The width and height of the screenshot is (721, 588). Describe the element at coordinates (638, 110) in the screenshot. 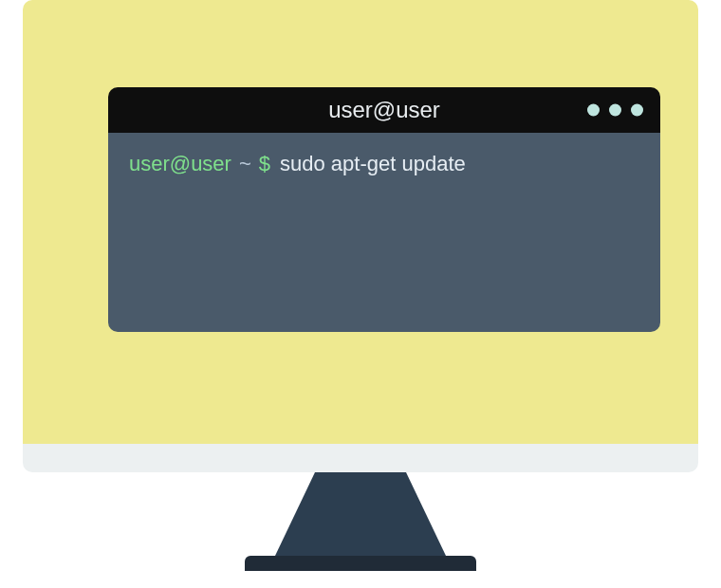

I see `window-close-icon` at that location.